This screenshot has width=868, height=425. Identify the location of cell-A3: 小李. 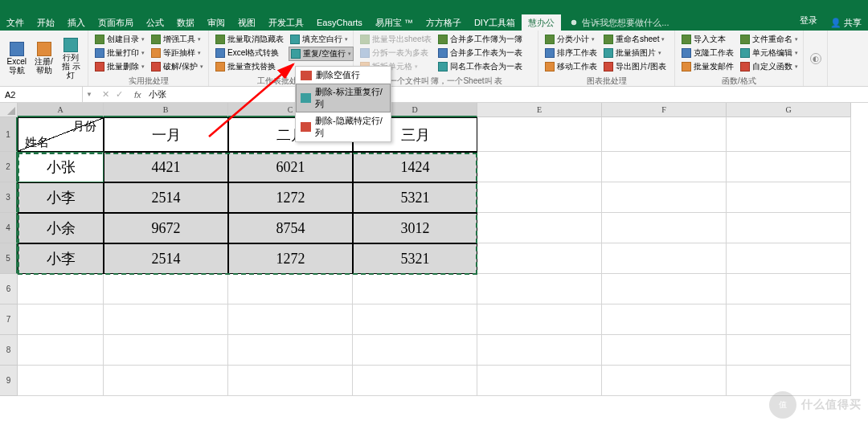
(61, 198).